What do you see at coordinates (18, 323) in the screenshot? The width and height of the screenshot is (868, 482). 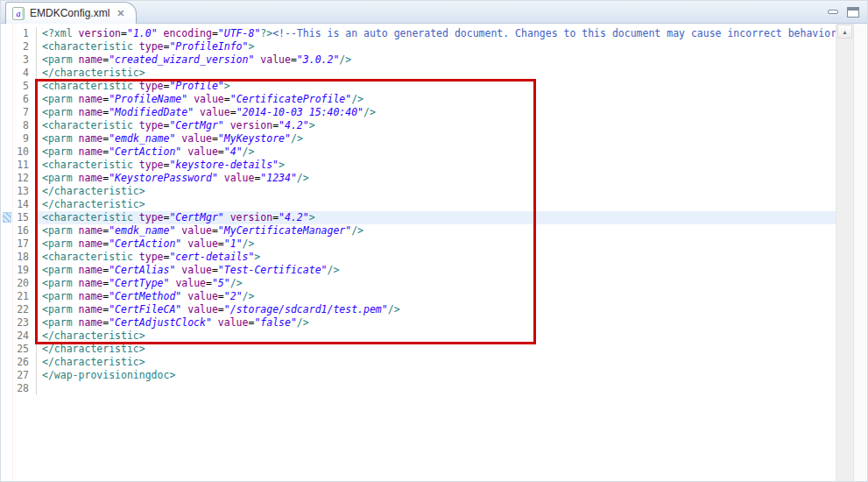 I see `line-number: 23` at bounding box center [18, 323].